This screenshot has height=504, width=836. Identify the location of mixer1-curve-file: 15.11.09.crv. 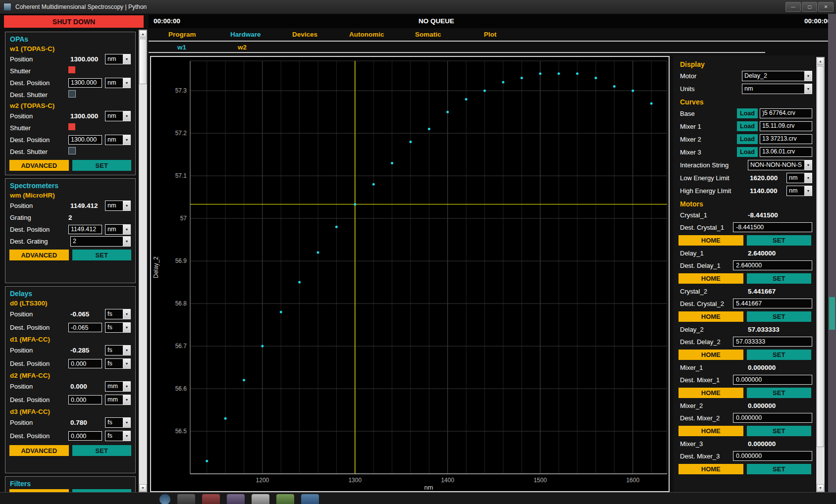
(786, 126).